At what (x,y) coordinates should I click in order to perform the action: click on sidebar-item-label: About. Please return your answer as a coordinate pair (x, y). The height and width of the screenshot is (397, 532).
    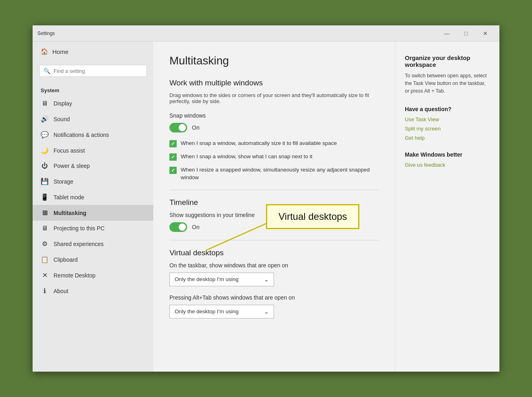
    Looking at the image, I should click on (61, 291).